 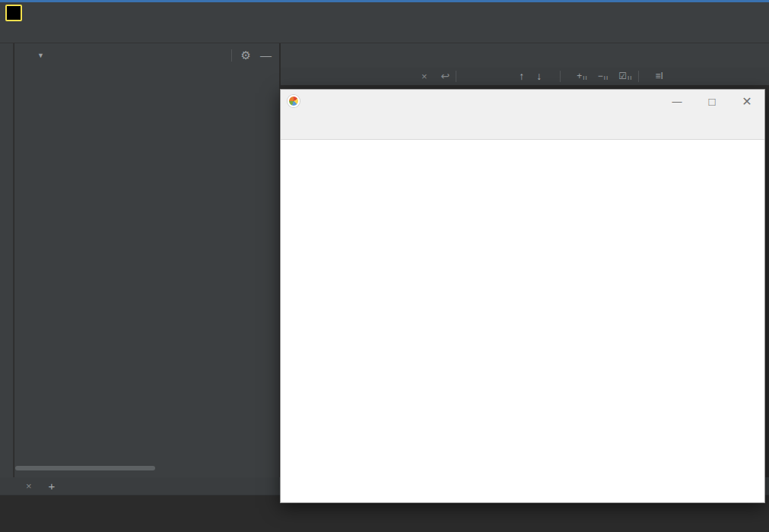 I want to click on matplotlib-logo-icon, so click(x=294, y=101).